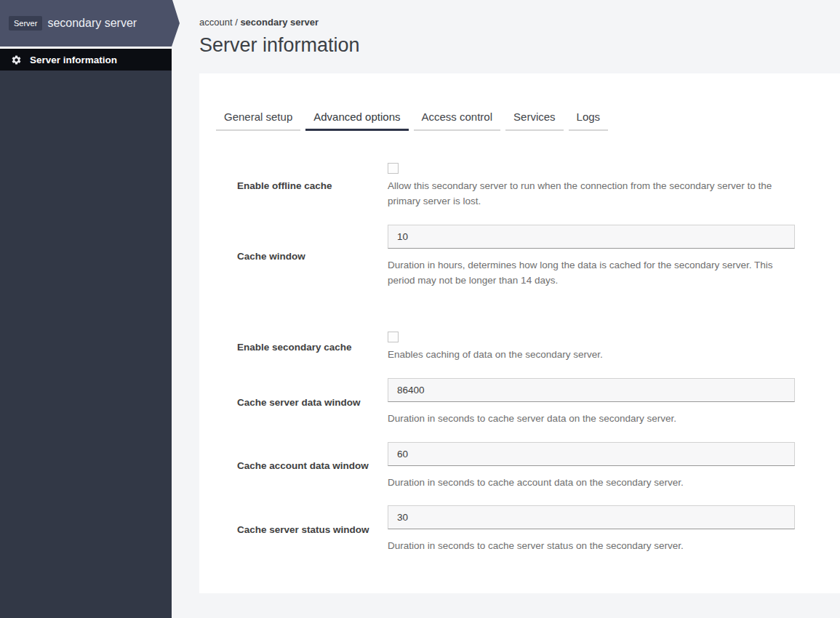 This screenshot has height=618, width=840. What do you see at coordinates (528, 119) in the screenshot?
I see `tabs: General setupAdvanced optionsAccess cont…` at bounding box center [528, 119].